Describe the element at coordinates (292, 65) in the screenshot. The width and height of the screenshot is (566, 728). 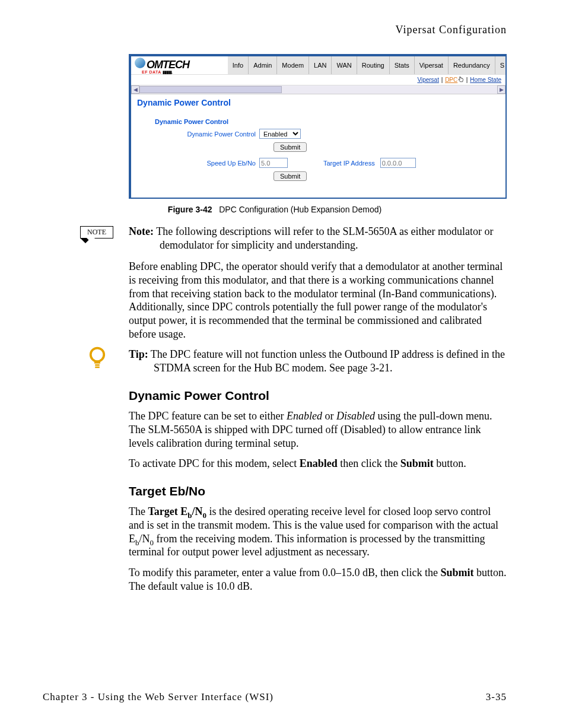
I see `nav-modem: Modem` at that location.